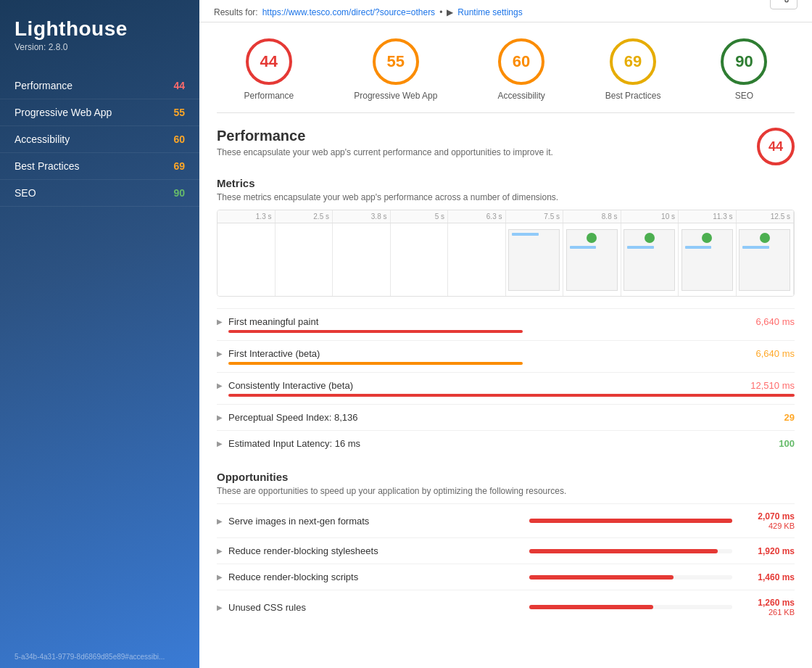 The width and height of the screenshot is (812, 668). I want to click on score-card-seo: 90 SEO, so click(744, 70).